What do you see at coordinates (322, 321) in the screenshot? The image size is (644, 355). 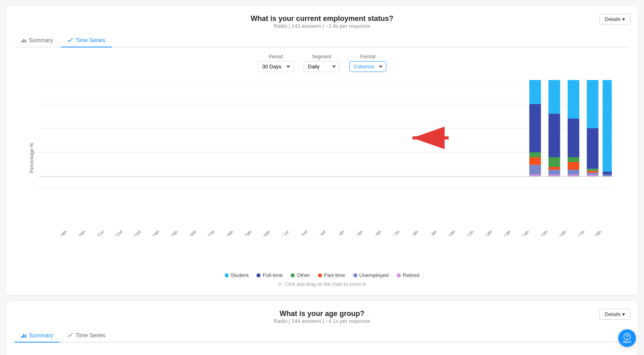 I see `card2-subtitle: Radio | 144 answers | ~4.1s per response` at bounding box center [322, 321].